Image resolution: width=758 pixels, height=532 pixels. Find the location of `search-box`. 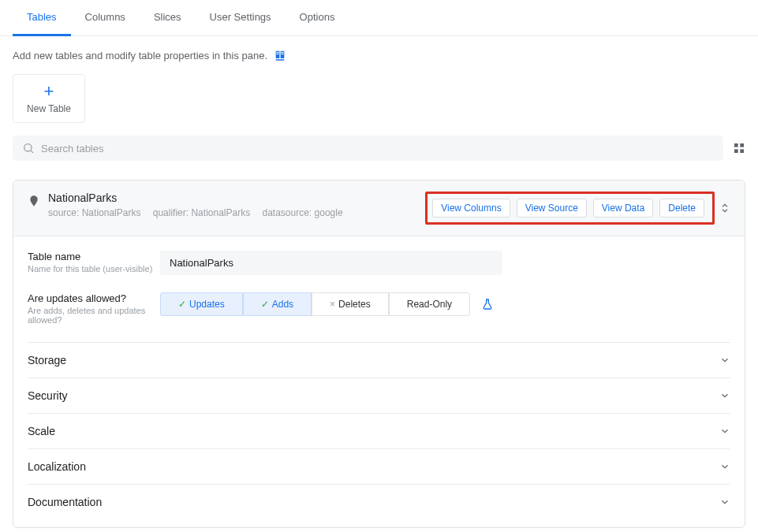

search-box is located at coordinates (368, 148).